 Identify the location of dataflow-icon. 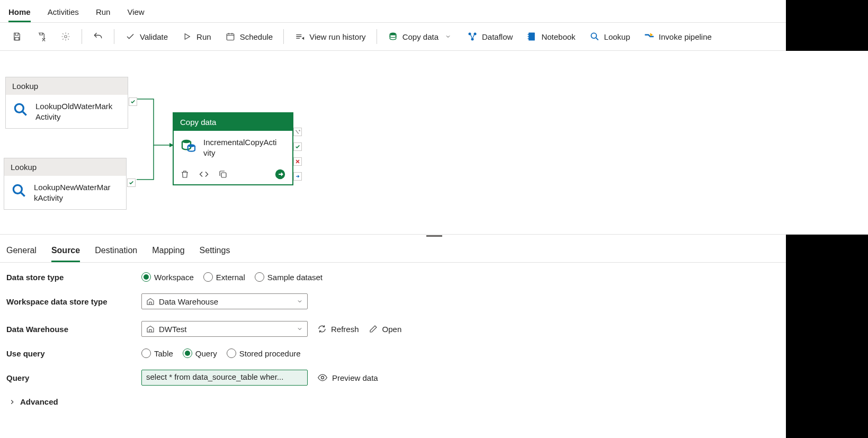
(472, 37).